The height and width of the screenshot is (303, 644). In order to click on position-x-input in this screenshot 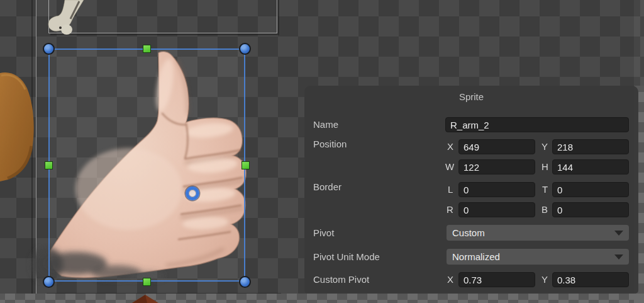, I will do `click(497, 147)`.